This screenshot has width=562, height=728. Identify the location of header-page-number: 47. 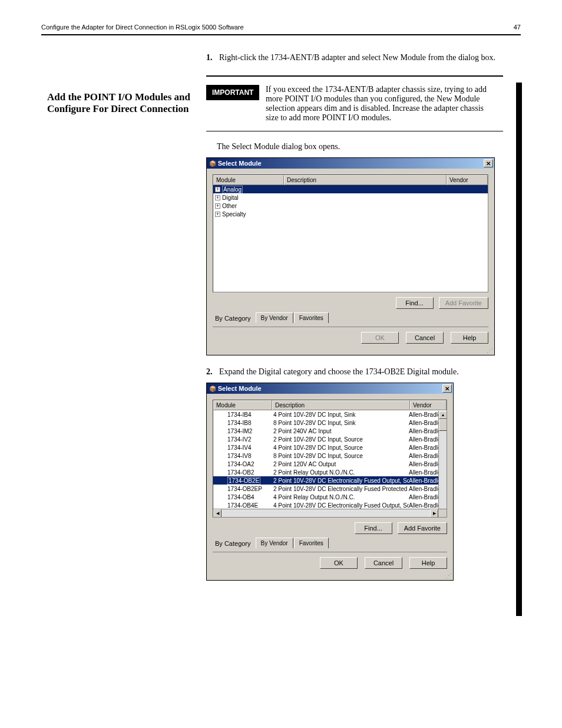
(517, 27).